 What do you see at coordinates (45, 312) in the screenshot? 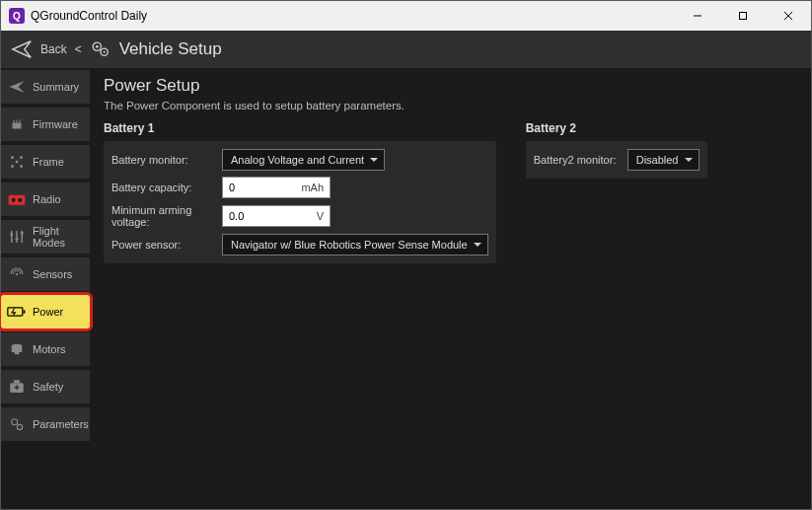
I see `sidebar-item-power: Power` at bounding box center [45, 312].